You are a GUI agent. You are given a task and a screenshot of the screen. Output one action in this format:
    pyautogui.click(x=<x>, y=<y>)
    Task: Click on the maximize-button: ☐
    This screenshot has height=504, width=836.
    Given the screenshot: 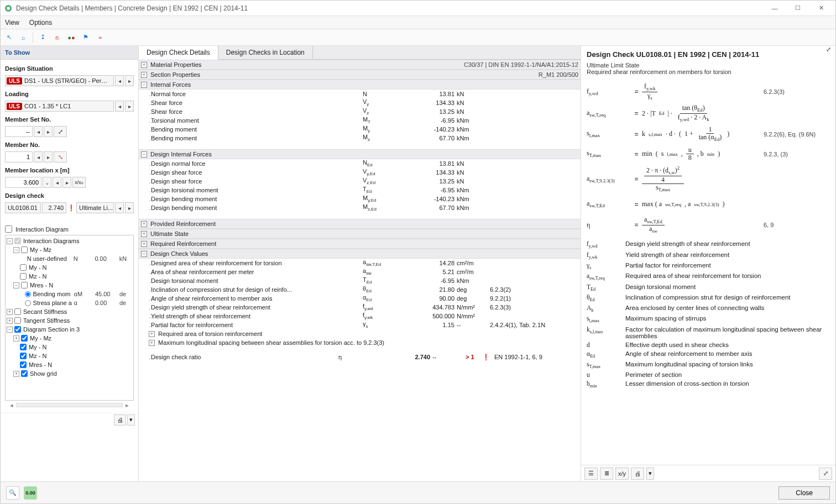 What is the action you would take?
    pyautogui.click(x=798, y=8)
    